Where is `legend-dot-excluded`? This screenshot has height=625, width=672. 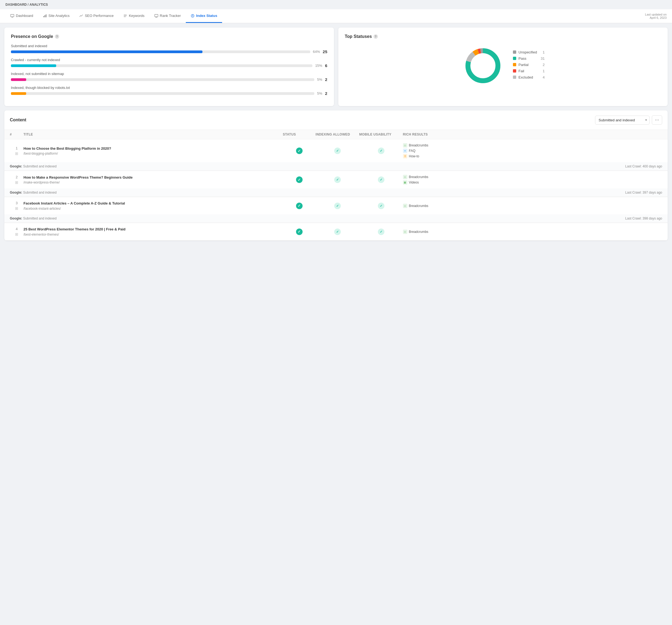 legend-dot-excluded is located at coordinates (514, 77).